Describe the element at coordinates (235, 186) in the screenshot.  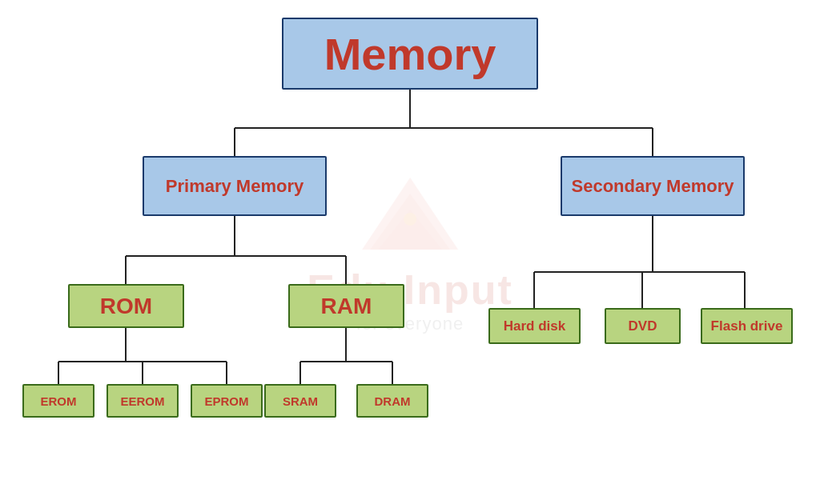
I see `primary-memory-label: Primary Memory` at that location.